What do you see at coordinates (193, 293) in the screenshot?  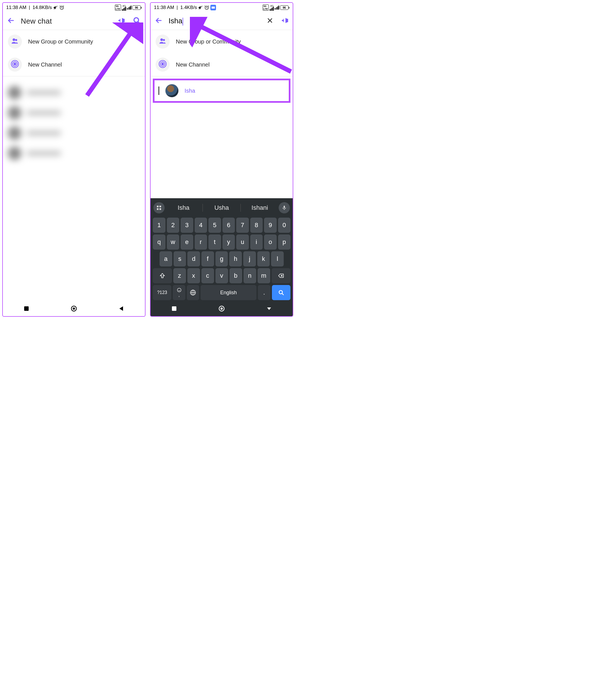 I see `language-key` at bounding box center [193, 293].